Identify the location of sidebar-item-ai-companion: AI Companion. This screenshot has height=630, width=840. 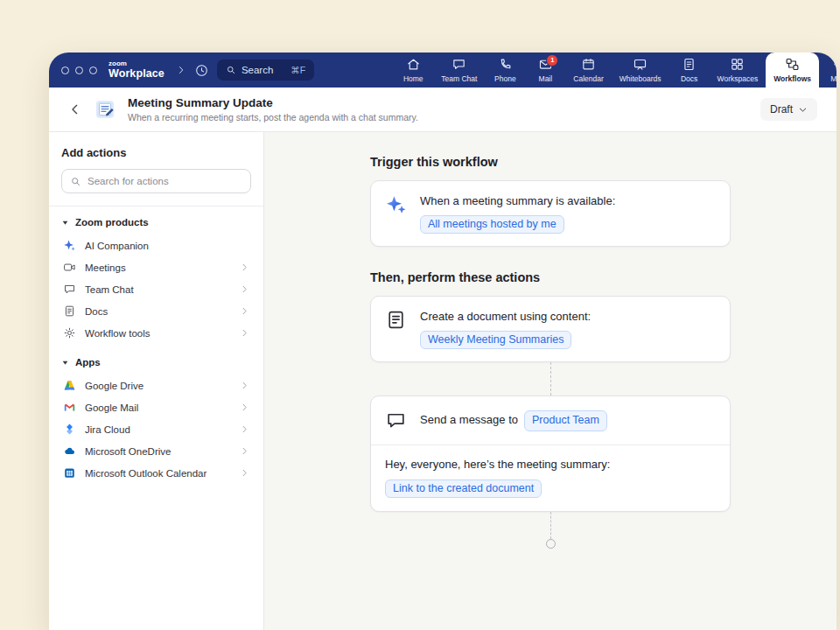
(156, 245).